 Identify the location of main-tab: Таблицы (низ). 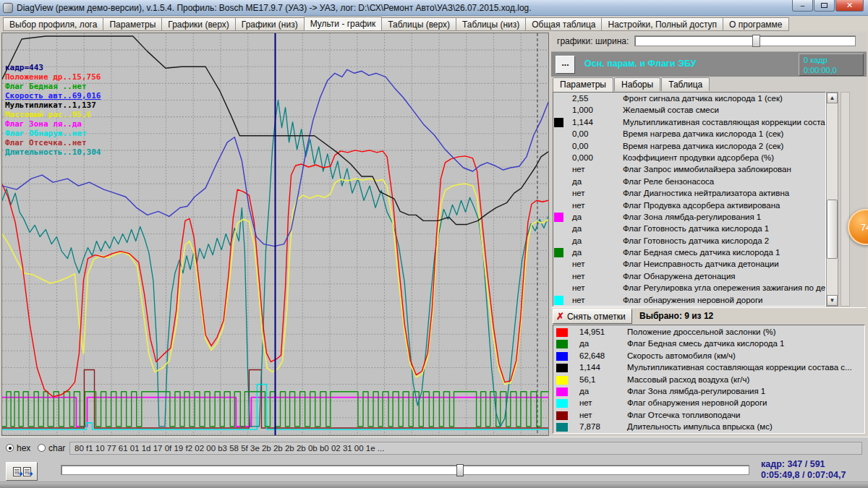
(490, 25).